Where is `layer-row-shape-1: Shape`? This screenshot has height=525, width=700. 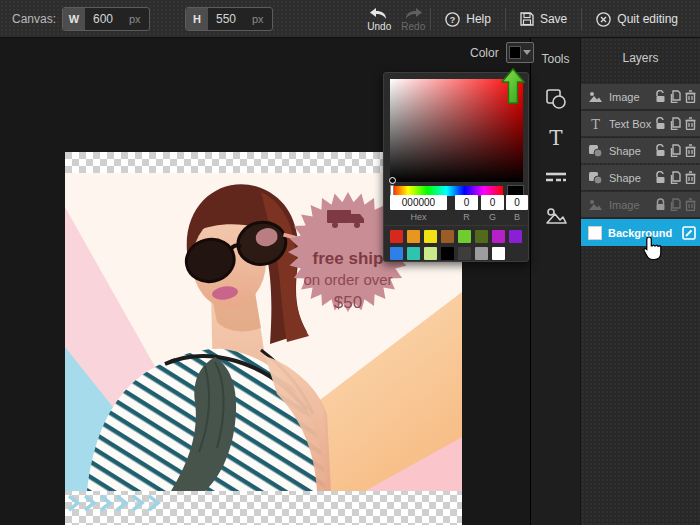
layer-row-shape-1: Shape is located at coordinates (640, 150).